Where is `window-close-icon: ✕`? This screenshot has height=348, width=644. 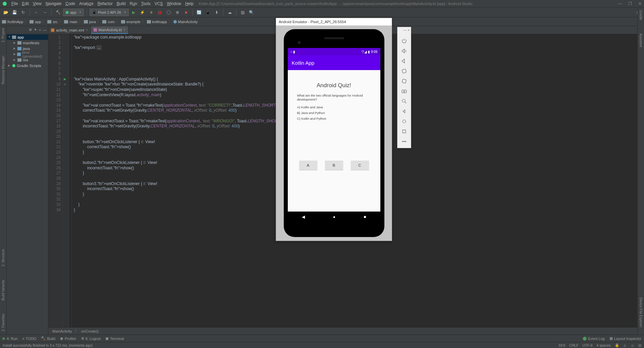 window-close-icon: ✕ is located at coordinates (640, 4).